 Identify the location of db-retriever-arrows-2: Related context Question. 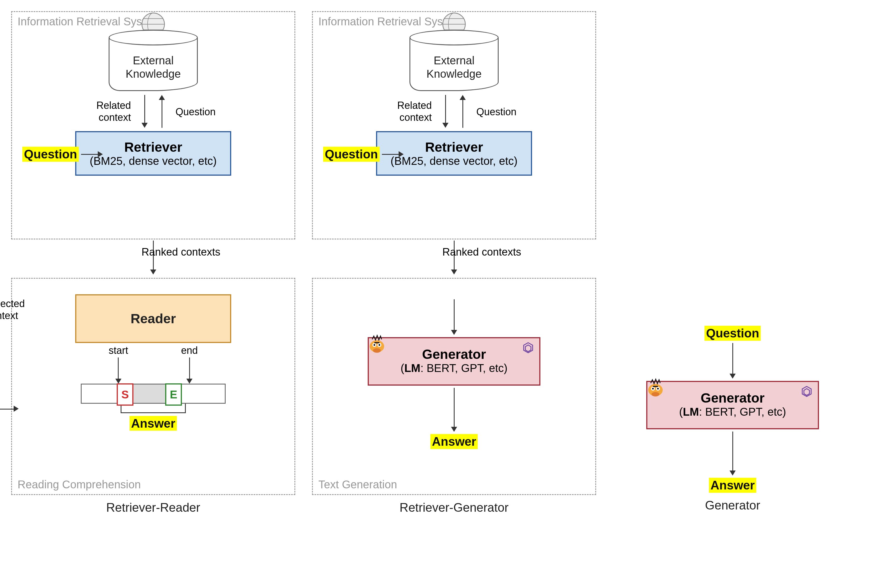
(454, 113).